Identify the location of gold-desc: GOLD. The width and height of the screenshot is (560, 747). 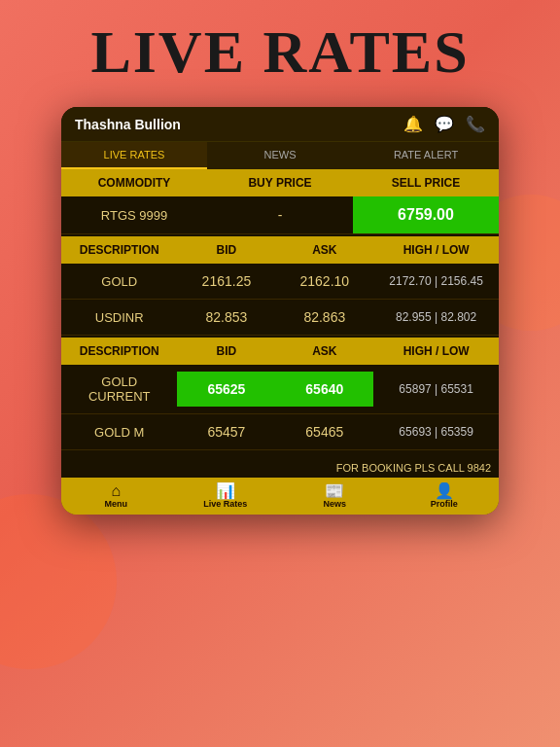
(119, 282).